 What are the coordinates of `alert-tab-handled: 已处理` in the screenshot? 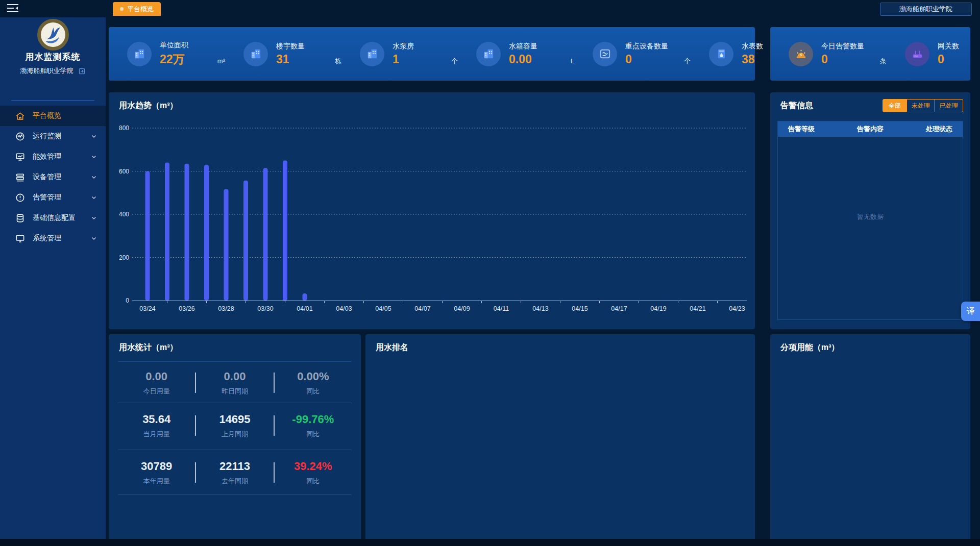 It's located at (949, 106).